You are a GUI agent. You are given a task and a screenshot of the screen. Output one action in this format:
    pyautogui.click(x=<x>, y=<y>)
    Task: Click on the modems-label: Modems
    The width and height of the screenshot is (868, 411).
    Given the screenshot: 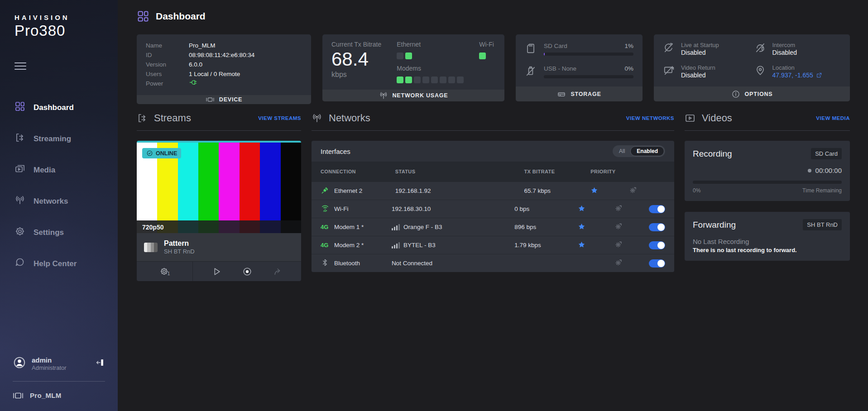 What is the action you would take?
    pyautogui.click(x=430, y=68)
    